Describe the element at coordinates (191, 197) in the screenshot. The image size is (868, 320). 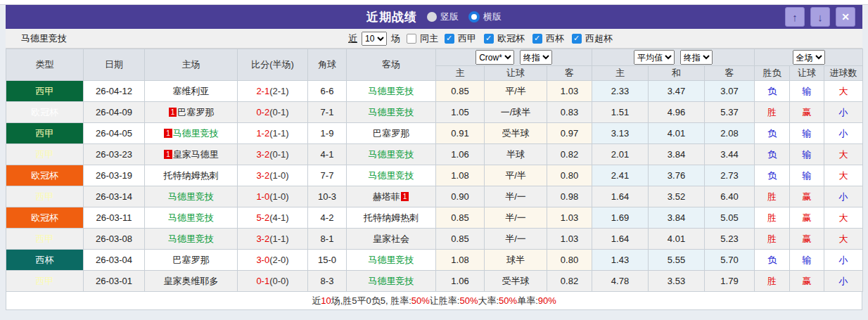
I see `home-team: 马德里竞技` at that location.